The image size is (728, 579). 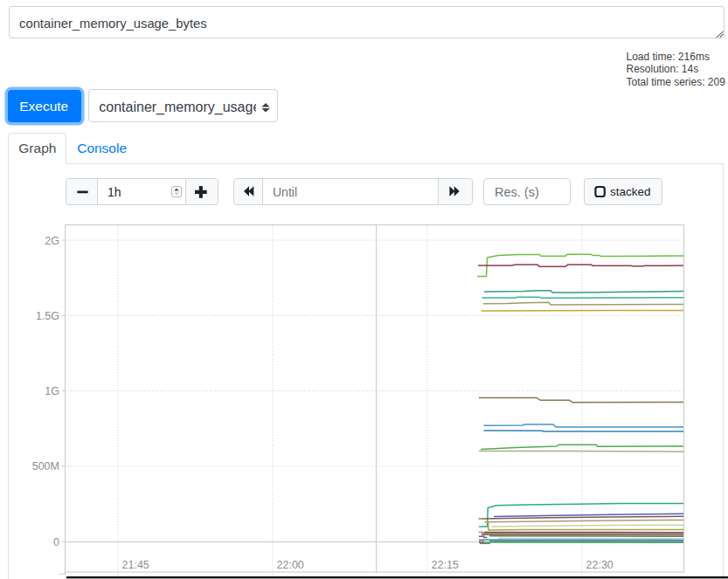 What do you see at coordinates (45, 466) in the screenshot?
I see `svg-text: 500M` at bounding box center [45, 466].